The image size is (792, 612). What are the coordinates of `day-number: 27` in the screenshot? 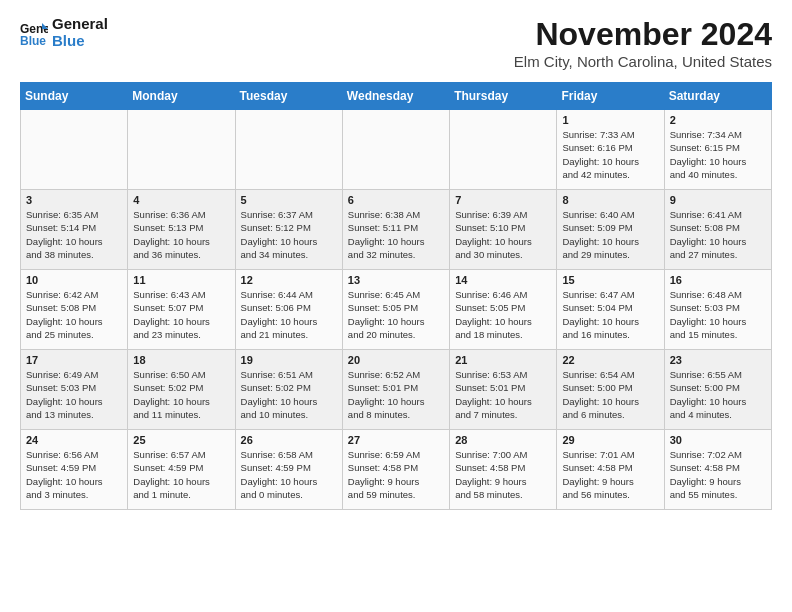 It's located at (396, 440).